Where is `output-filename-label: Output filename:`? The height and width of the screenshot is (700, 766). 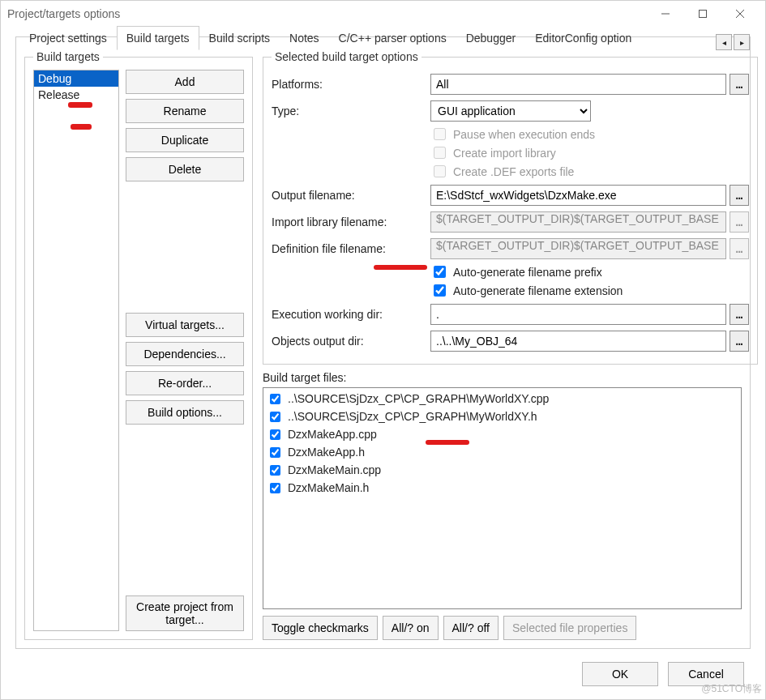
output-filename-label: Output filename: is located at coordinates (349, 195).